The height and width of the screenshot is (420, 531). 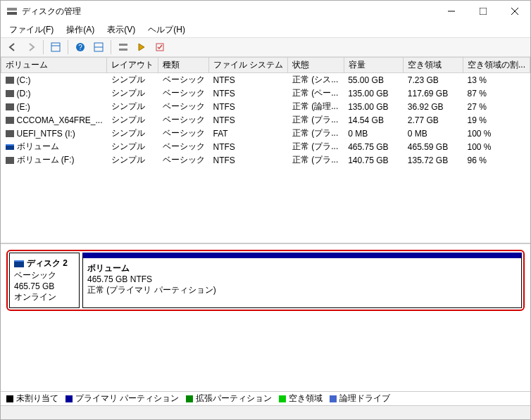 I want to click on legend-unalloc-swatch, so click(x=10, y=399).